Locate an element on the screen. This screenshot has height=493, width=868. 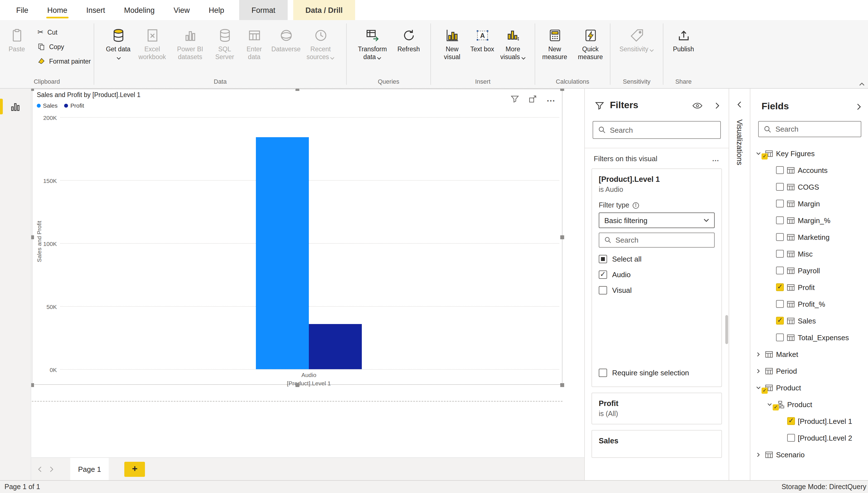
power-bi-datasets-button: Power BI datasets is located at coordinates (190, 43).